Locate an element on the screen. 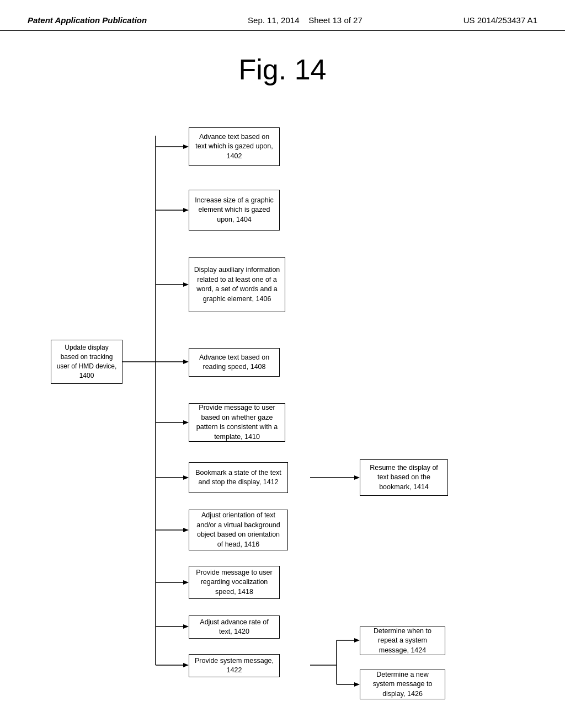 The width and height of the screenshot is (565, 728). box-1412: Bookmark a state of the text and stop th… is located at coordinates (238, 478).